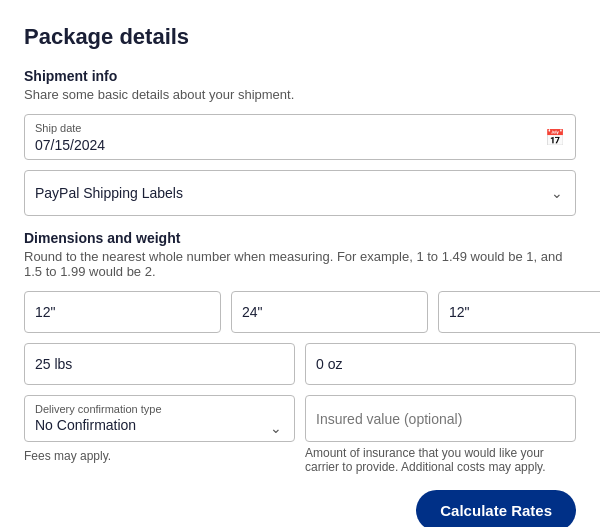 Image resolution: width=600 pixels, height=527 pixels. What do you see at coordinates (122, 312) in the screenshot?
I see `length-input` at bounding box center [122, 312].